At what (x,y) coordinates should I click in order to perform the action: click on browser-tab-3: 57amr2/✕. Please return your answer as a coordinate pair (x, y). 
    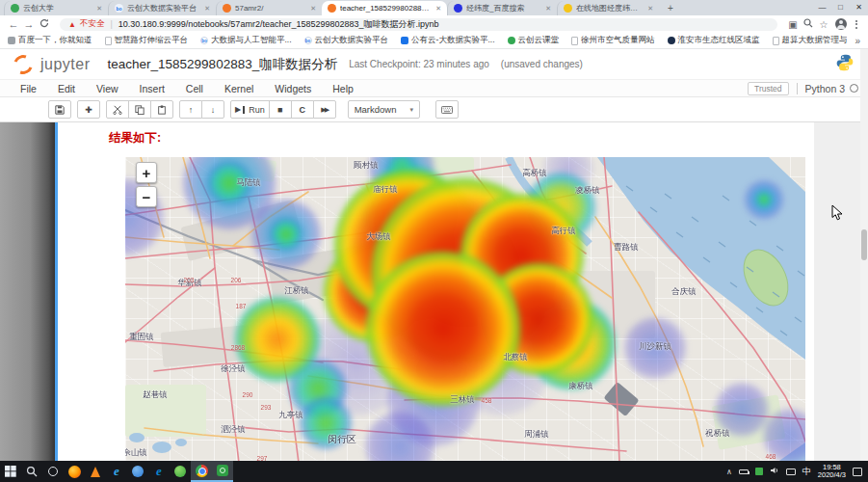
    Looking at the image, I should click on (269, 8).